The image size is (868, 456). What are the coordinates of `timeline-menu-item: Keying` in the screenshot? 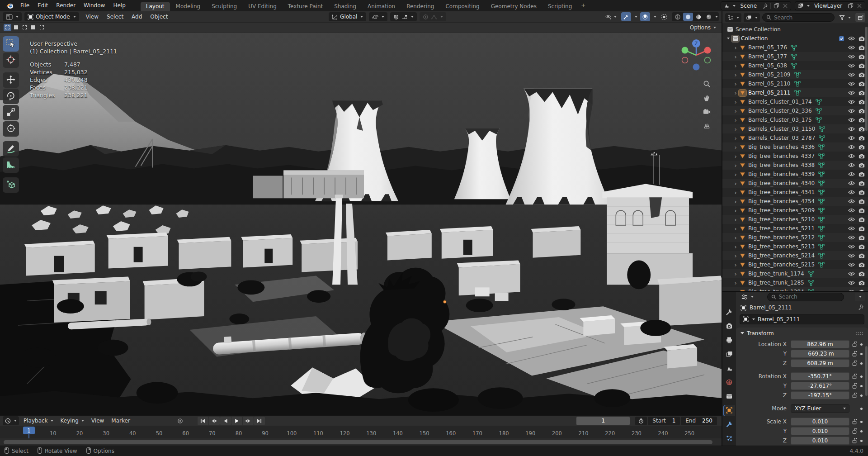 It's located at (72, 421).